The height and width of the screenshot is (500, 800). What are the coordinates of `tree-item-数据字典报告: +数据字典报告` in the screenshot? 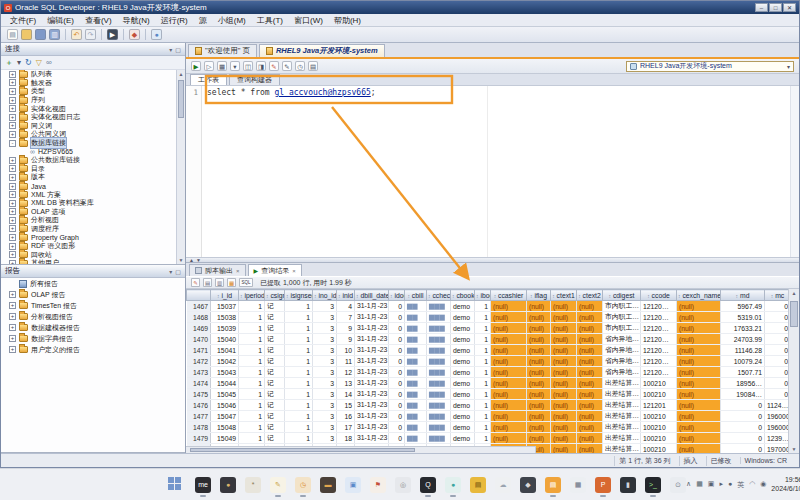 It's located at (93, 338).